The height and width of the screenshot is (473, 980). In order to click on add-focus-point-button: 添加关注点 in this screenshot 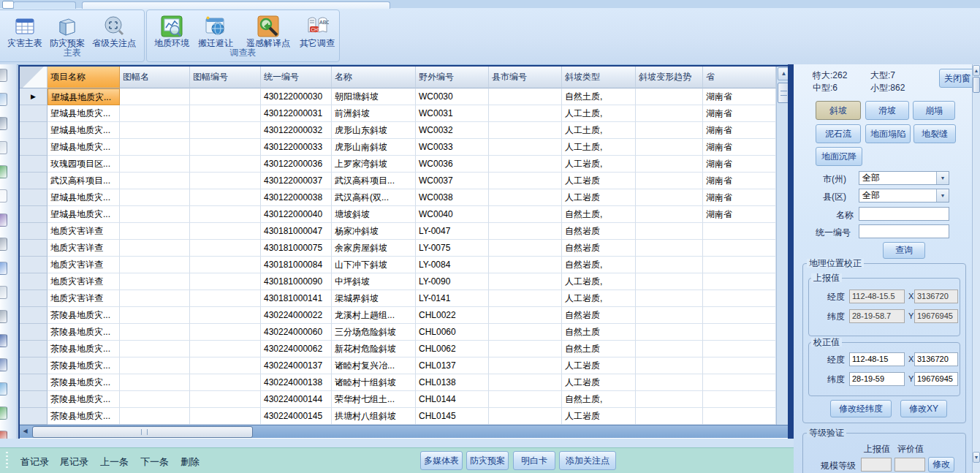, I will do `click(588, 461)`.